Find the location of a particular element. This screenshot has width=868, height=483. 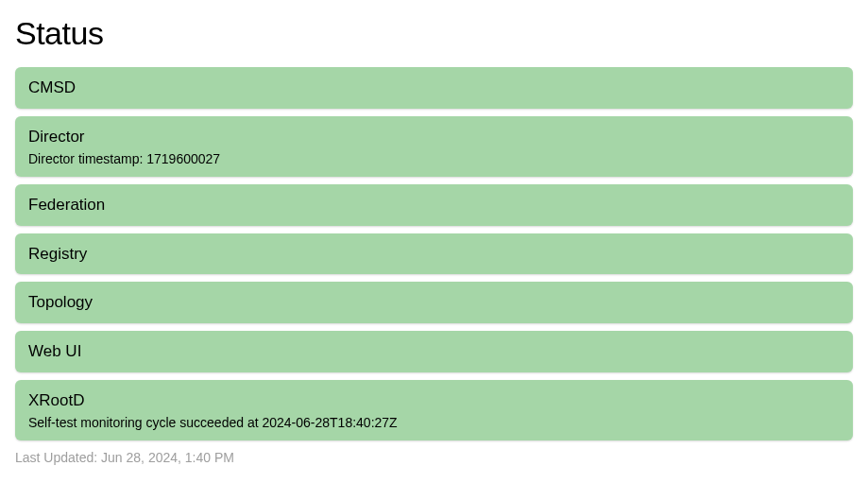

status-card-title: Director is located at coordinates (434, 137).